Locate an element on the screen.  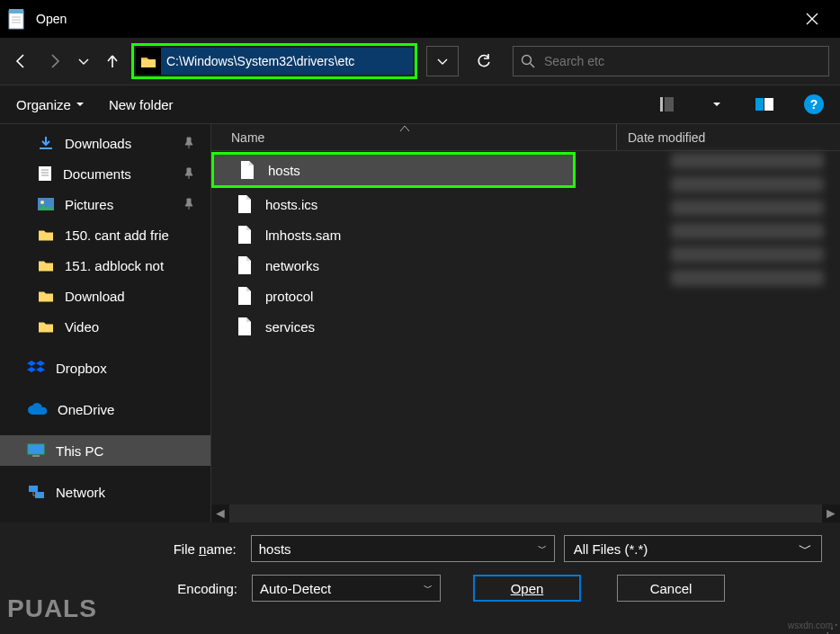
close-button is located at coordinates (812, 19).